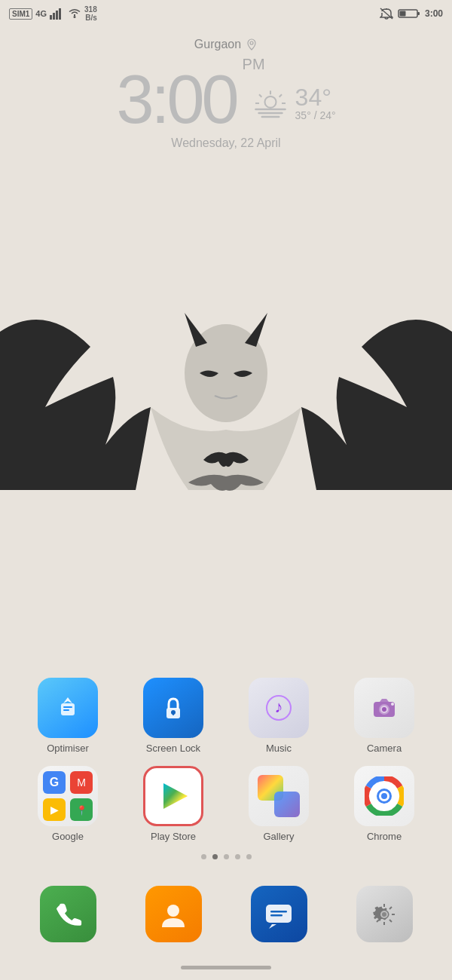  Describe the element at coordinates (313, 97) in the screenshot. I see `temp-main: 34°` at that location.